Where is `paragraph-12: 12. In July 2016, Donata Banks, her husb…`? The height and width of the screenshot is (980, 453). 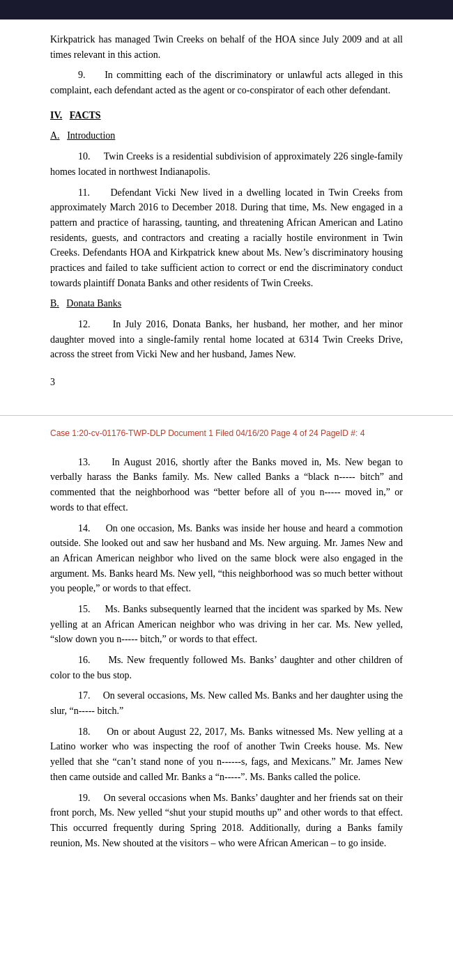 paragraph-12: 12. In July 2016, Donata Banks, her husb… is located at coordinates (227, 340).